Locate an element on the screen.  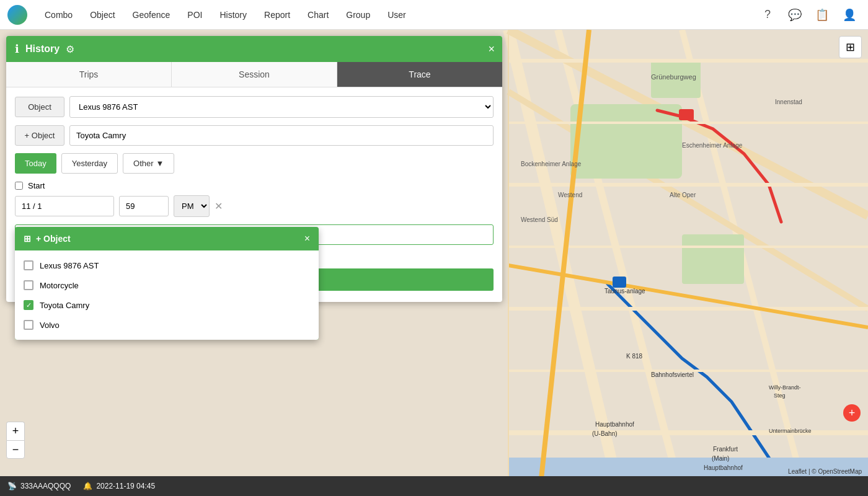
yesterday-button: Yesterday is located at coordinates (89, 164).